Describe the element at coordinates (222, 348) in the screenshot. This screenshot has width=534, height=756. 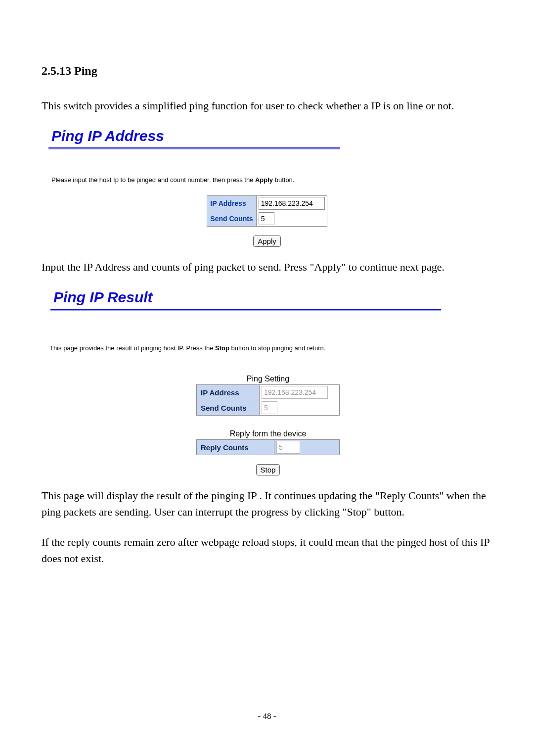
I see `instr-bold: Stop` at that location.